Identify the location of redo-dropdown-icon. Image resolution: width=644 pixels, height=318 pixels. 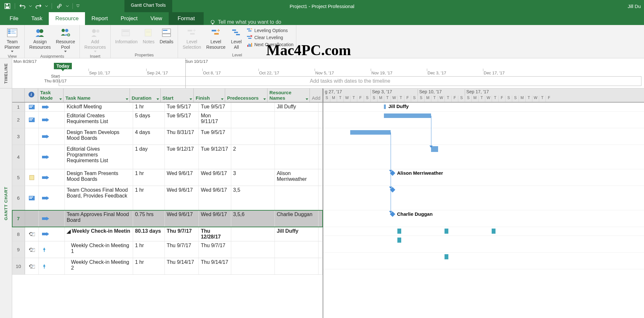
(47, 6).